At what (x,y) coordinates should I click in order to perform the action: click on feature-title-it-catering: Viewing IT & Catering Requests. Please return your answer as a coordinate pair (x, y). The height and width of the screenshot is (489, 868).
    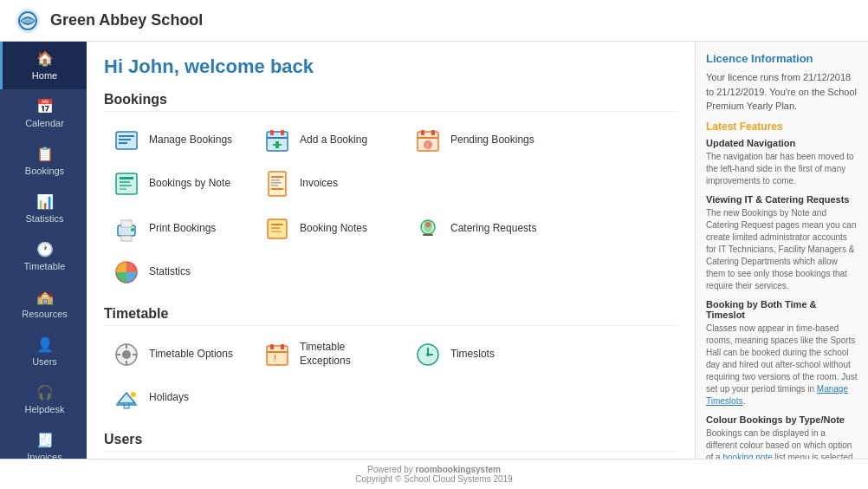
    Looking at the image, I should click on (781, 199).